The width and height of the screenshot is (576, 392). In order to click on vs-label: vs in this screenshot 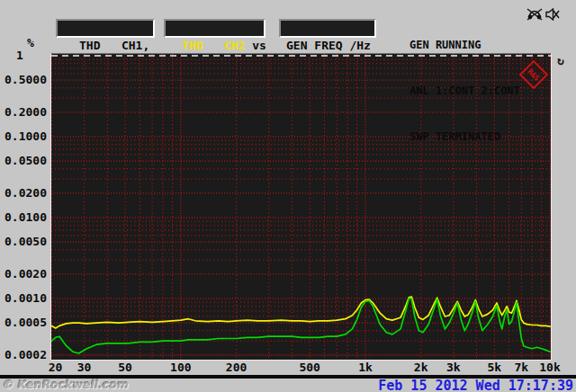, I will do `click(256, 45)`.